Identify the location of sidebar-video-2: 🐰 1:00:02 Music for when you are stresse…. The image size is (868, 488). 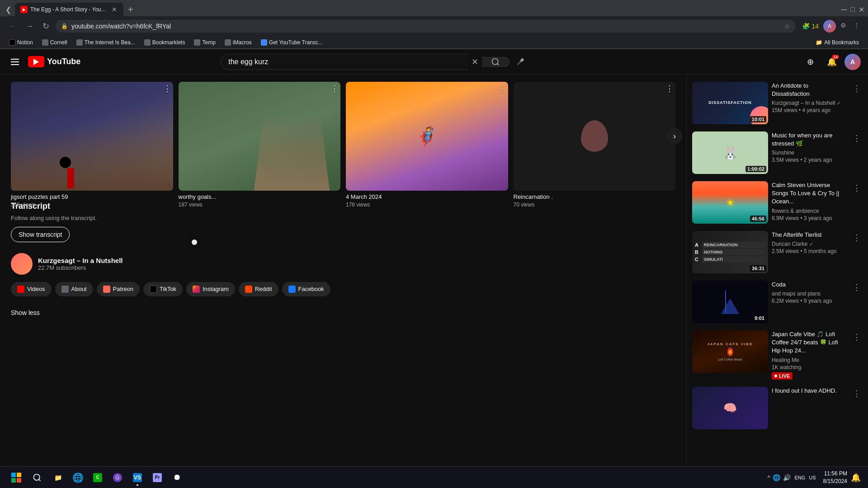
(778, 153).